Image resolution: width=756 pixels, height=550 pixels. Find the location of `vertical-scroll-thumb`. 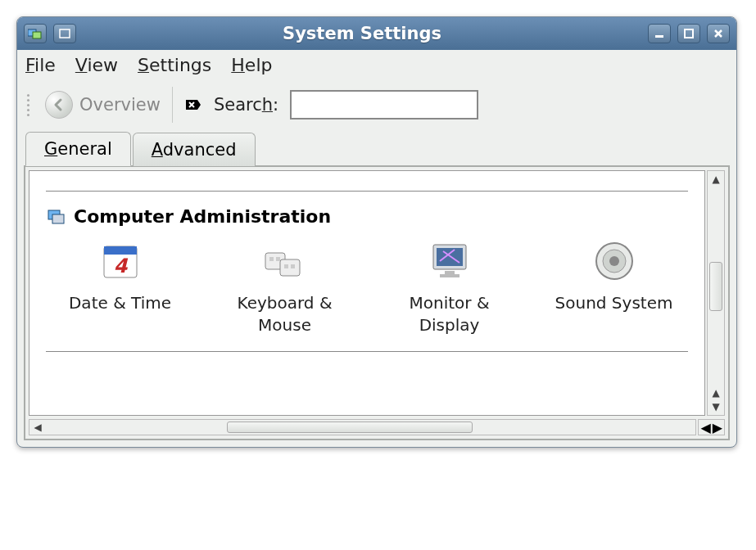

vertical-scroll-thumb is located at coordinates (716, 286).